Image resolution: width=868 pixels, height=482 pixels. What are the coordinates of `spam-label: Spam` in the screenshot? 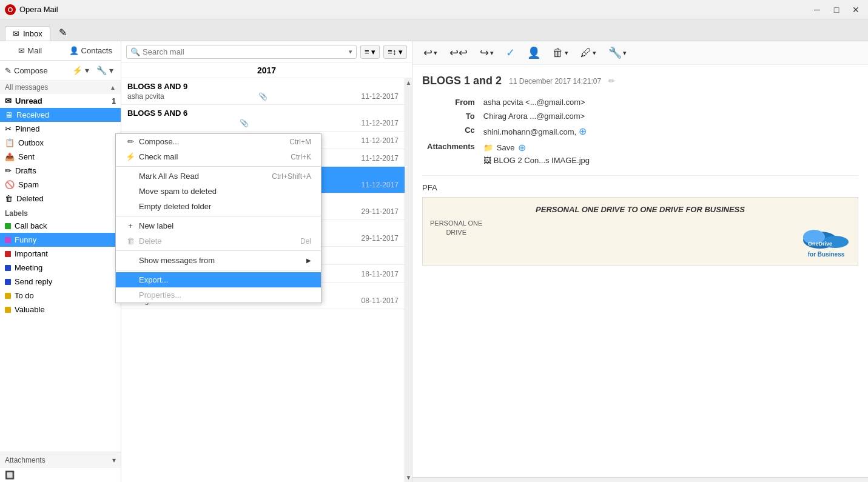 It's located at (29, 184).